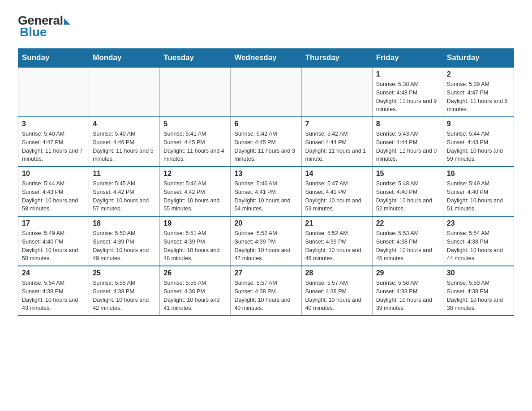  Describe the element at coordinates (67, 21) in the screenshot. I see `logo-triangle-icon` at that location.